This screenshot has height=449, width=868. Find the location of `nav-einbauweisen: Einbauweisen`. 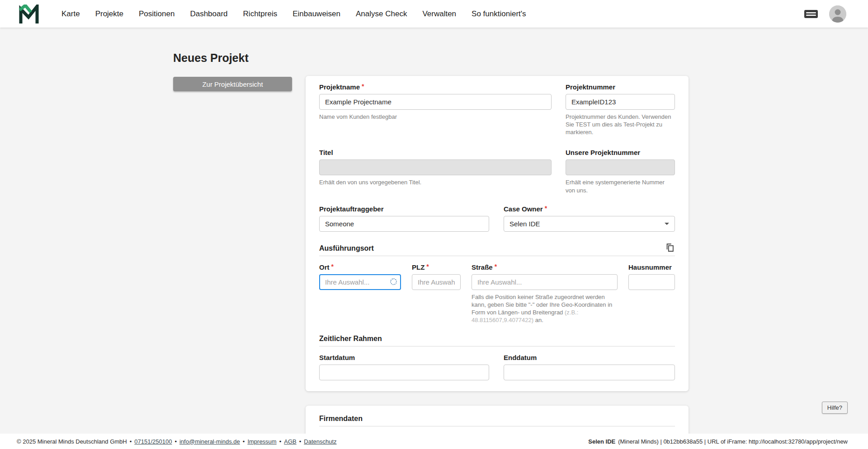

nav-einbauweisen: Einbauweisen is located at coordinates (316, 14).